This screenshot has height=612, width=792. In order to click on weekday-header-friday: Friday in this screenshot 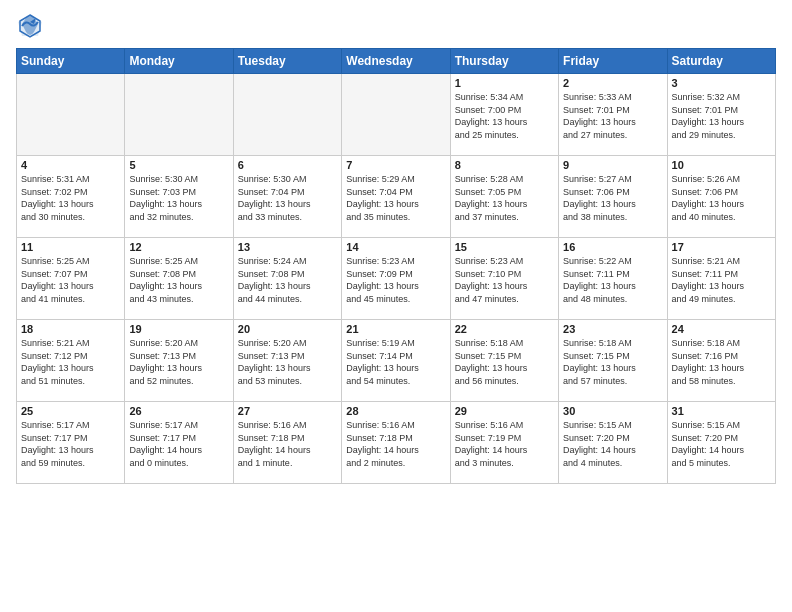, I will do `click(613, 62)`.